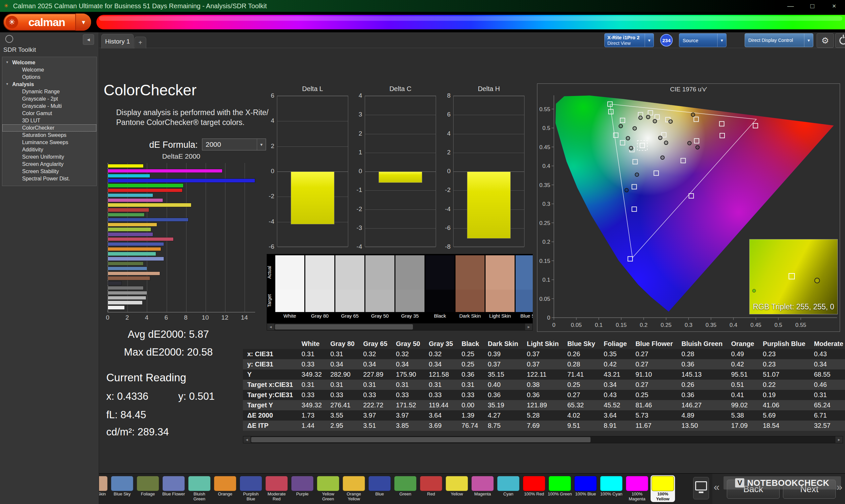 This screenshot has height=504, width=845. I want to click on sidebar-item-welcome: Welcome, so click(50, 70).